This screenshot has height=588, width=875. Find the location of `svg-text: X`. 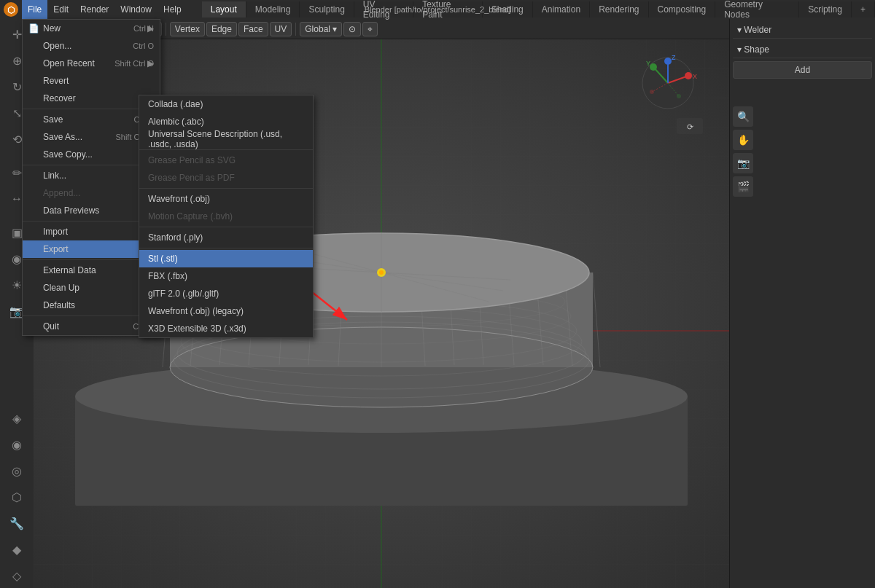

svg-text: X is located at coordinates (695, 77).